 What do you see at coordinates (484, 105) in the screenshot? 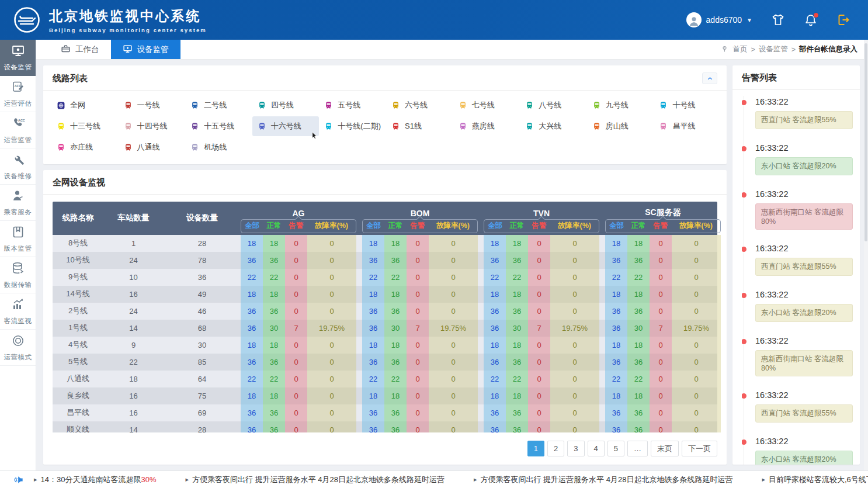
I see `line-item-label: 七号线` at bounding box center [484, 105].